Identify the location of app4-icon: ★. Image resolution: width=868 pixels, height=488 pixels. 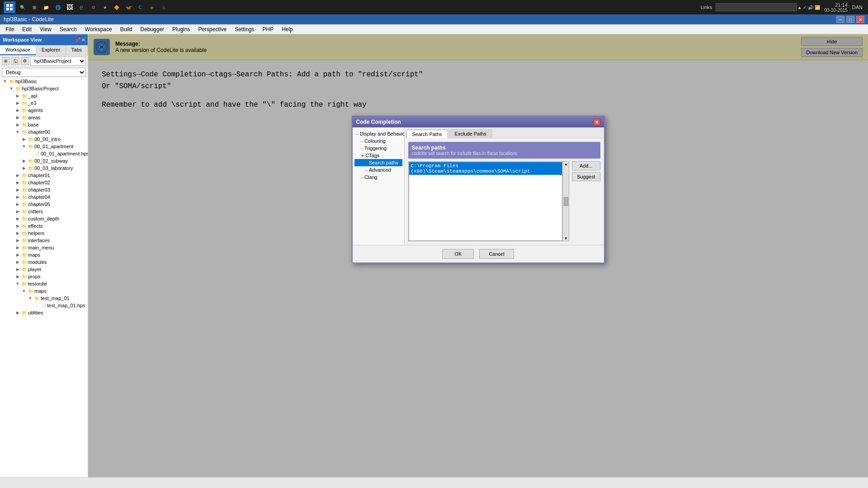
(105, 7).